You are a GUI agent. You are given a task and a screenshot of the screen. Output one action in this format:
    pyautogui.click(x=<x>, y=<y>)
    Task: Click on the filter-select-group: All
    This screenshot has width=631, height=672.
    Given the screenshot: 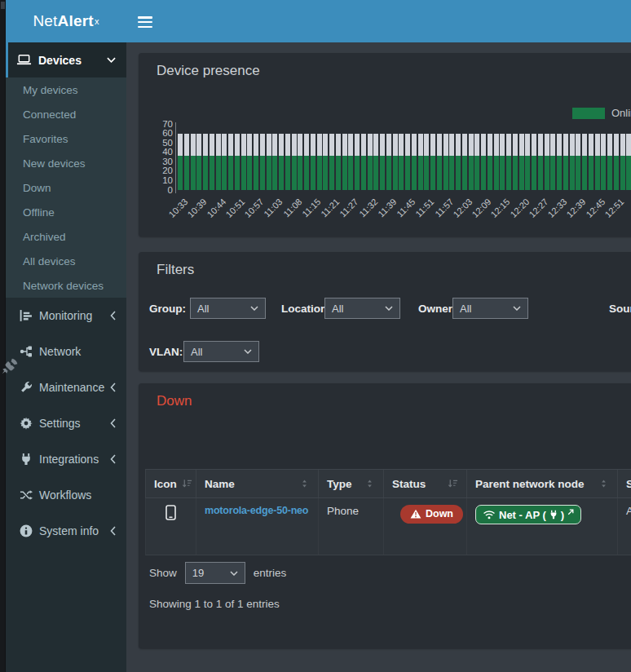 What is the action you would take?
    pyautogui.click(x=228, y=308)
    